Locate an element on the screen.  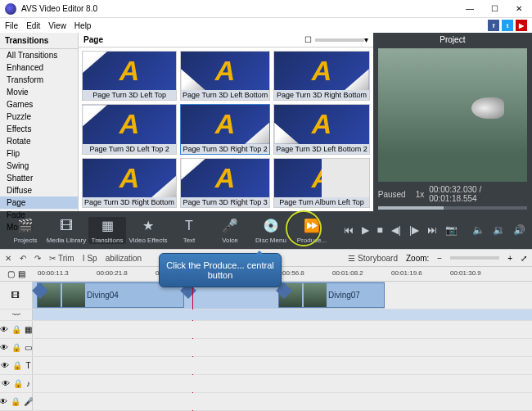
effects-track: 👁🔒▦ is located at coordinates (266, 330).